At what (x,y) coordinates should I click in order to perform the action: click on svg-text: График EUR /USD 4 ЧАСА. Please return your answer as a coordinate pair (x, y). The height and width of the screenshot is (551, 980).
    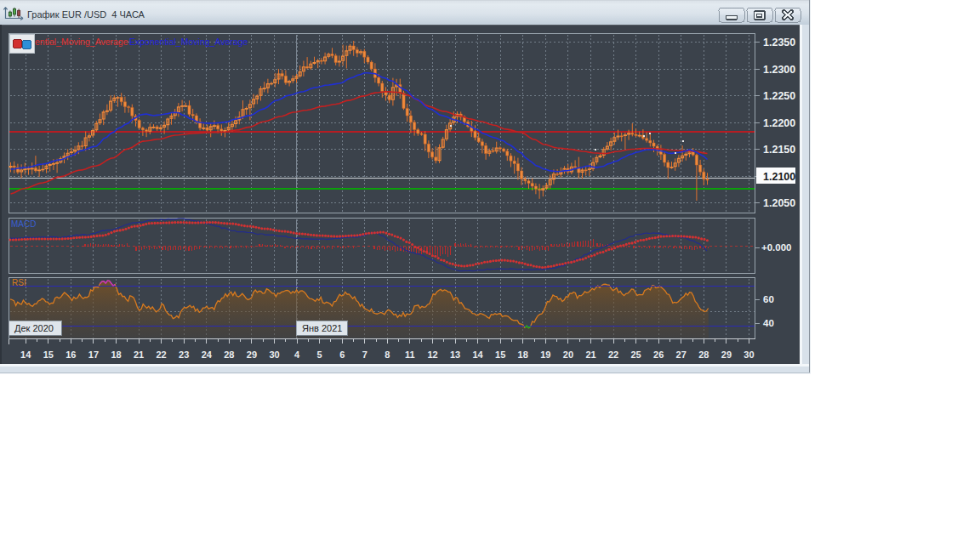
    Looking at the image, I should click on (87, 14).